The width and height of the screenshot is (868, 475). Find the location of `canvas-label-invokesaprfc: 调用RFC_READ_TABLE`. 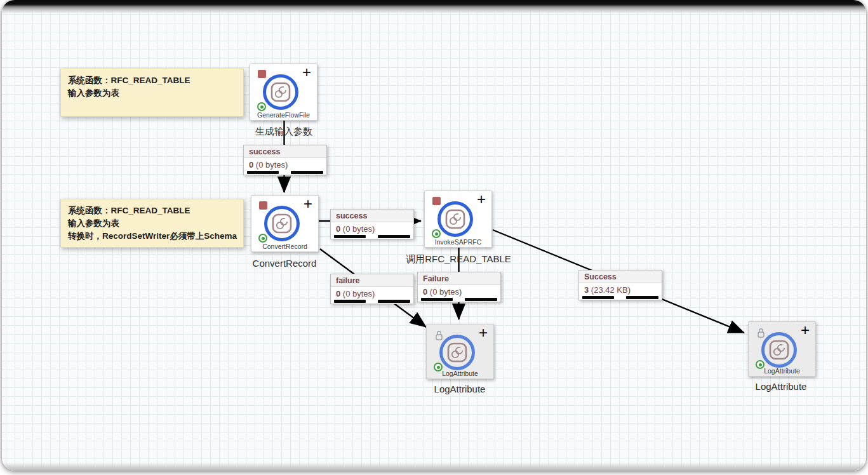

canvas-label-invokesaprfc: 调用RFC_READ_TABLE is located at coordinates (458, 259).